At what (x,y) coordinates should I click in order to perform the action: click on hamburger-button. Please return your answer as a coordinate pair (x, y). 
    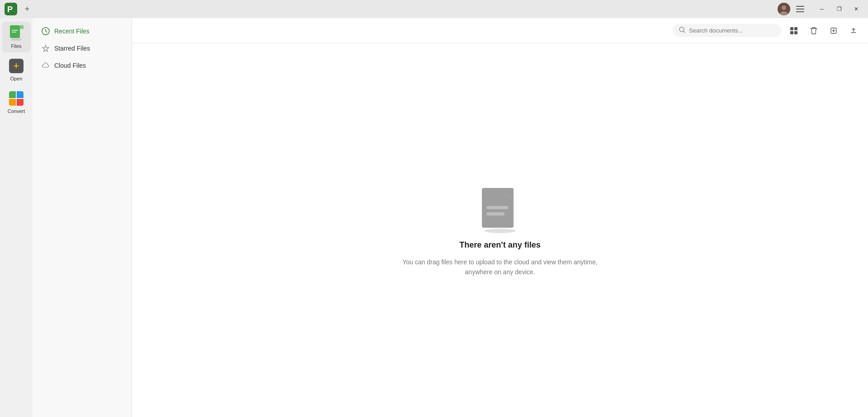
    Looking at the image, I should click on (800, 9).